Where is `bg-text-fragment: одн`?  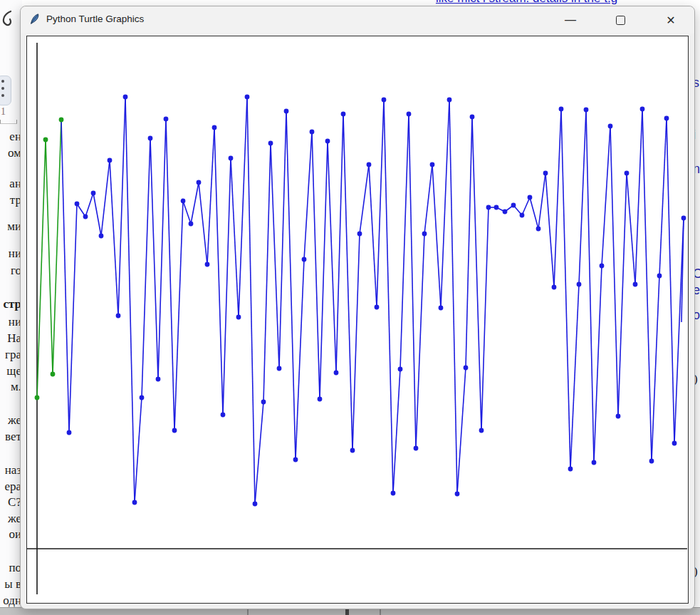
bg-text-fragment: одн is located at coordinates (11, 601).